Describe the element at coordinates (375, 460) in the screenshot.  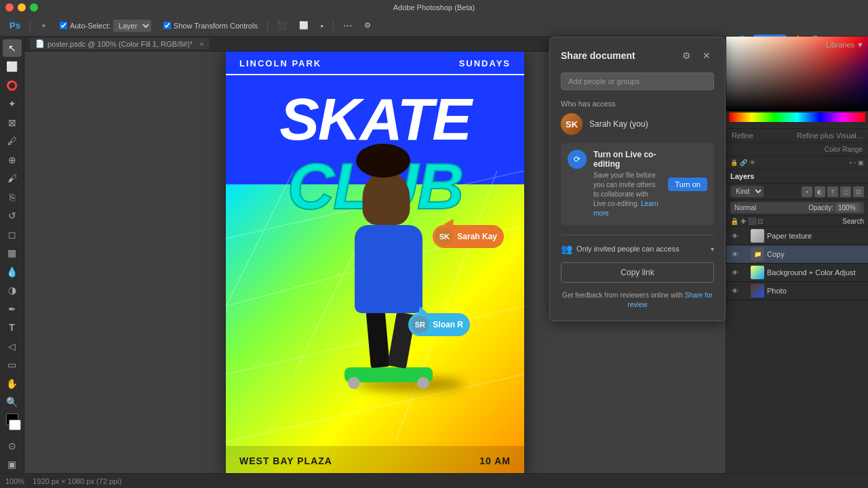
I see `poster-footer: WEST BAY PLAZA 10 AM` at that location.